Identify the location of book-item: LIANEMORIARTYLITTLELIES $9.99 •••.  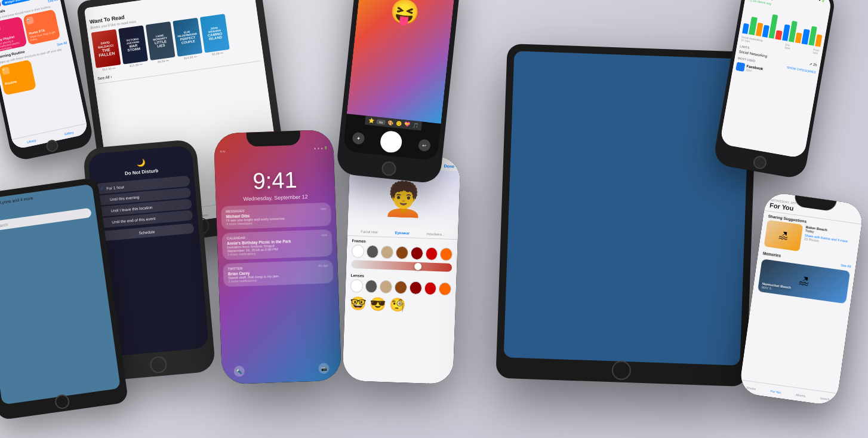
(161, 43).